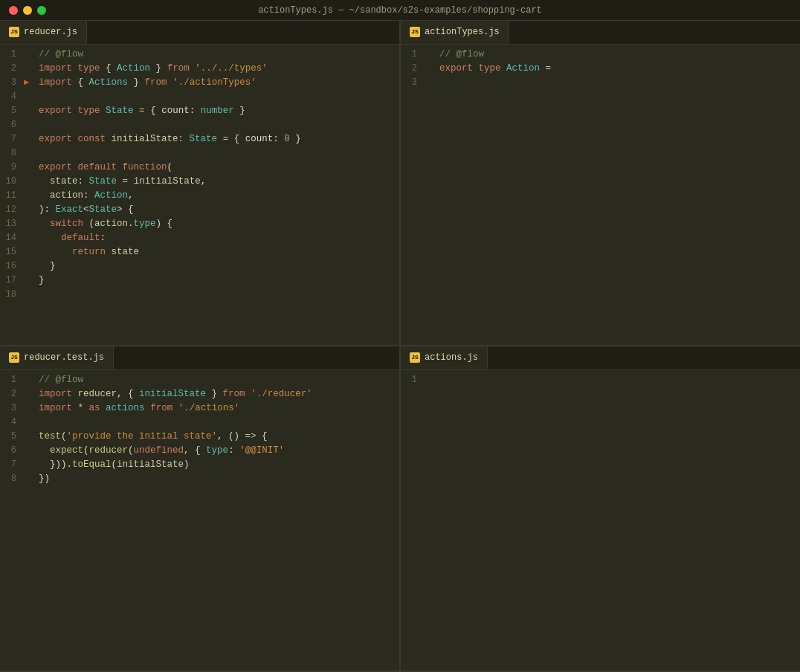 Image resolution: width=800 pixels, height=672 pixels. What do you see at coordinates (199, 253) in the screenshot?
I see `code-line: 15 return state` at bounding box center [199, 253].